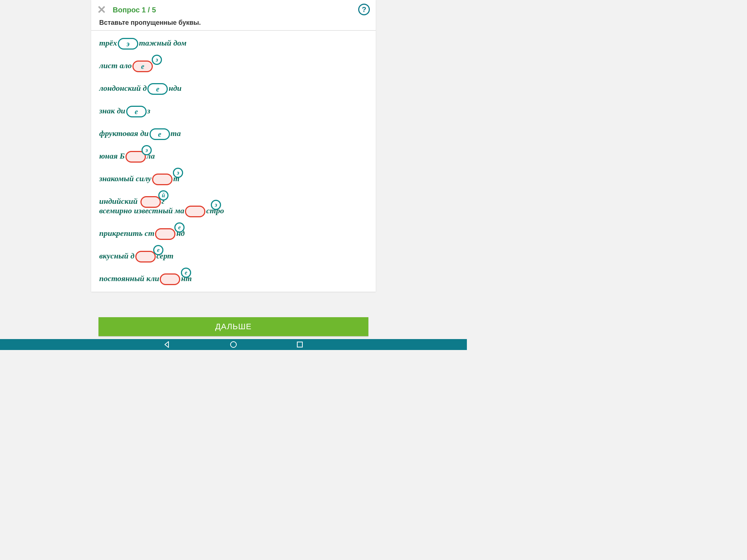 The image size is (747, 560). I want to click on line-text-pre: фруктовая ди, so click(124, 133).